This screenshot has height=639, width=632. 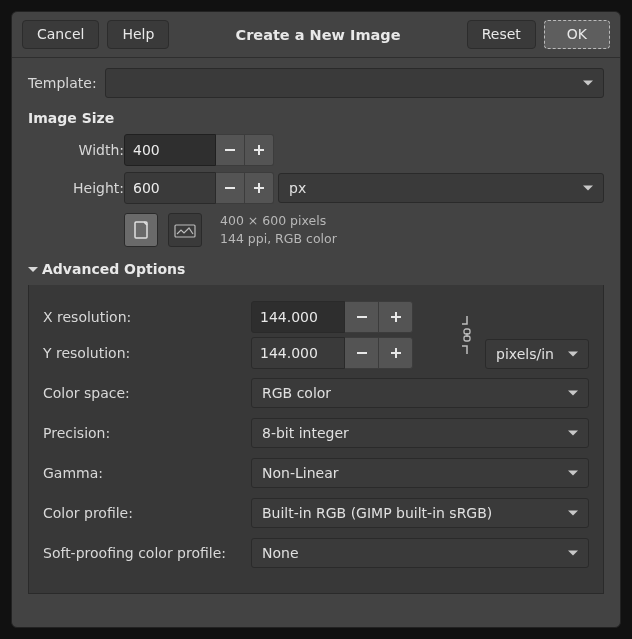 I want to click on height-label: Height:, so click(x=79, y=188).